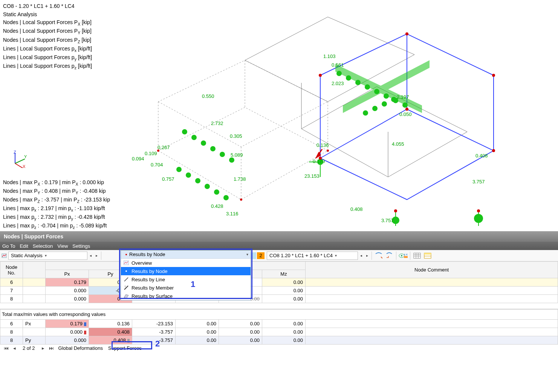 This screenshot has width=558, height=392. I want to click on dd-results-by-node: Results by Node, so click(186, 271).